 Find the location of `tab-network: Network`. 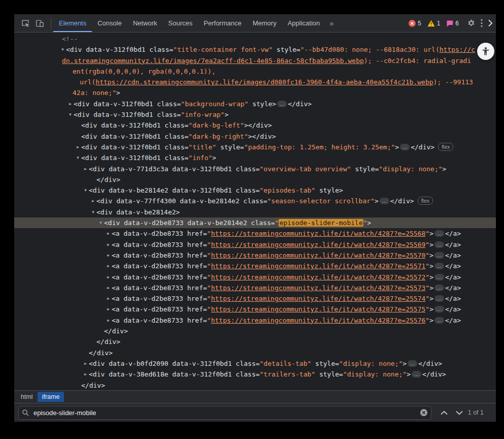

tab-network: Network is located at coordinates (145, 23).